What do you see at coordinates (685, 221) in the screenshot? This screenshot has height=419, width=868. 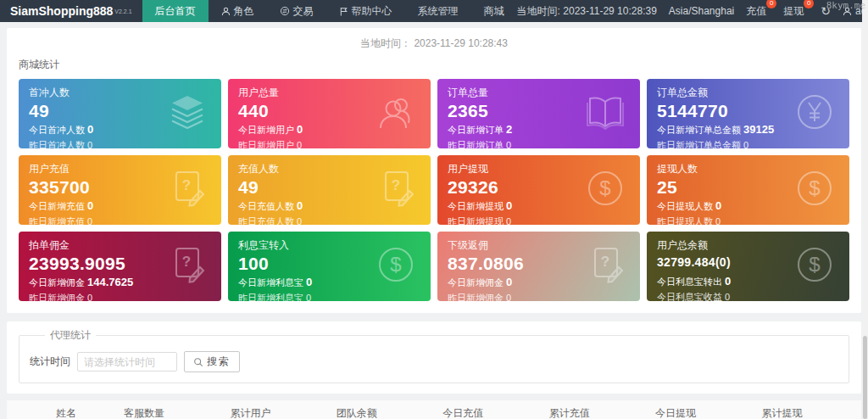 I see `card-sub-label: 昨日提现人数` at bounding box center [685, 221].